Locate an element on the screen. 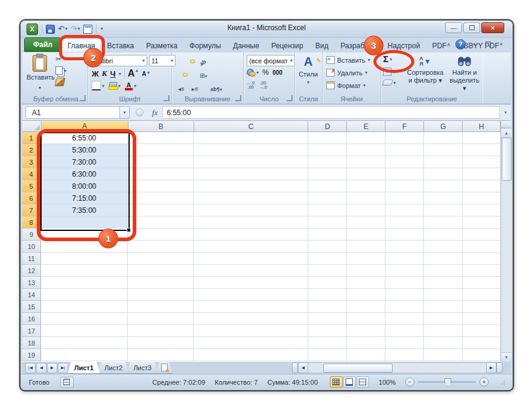 The image size is (532, 407). sheet-tab-1: Лист1 is located at coordinates (84, 368).